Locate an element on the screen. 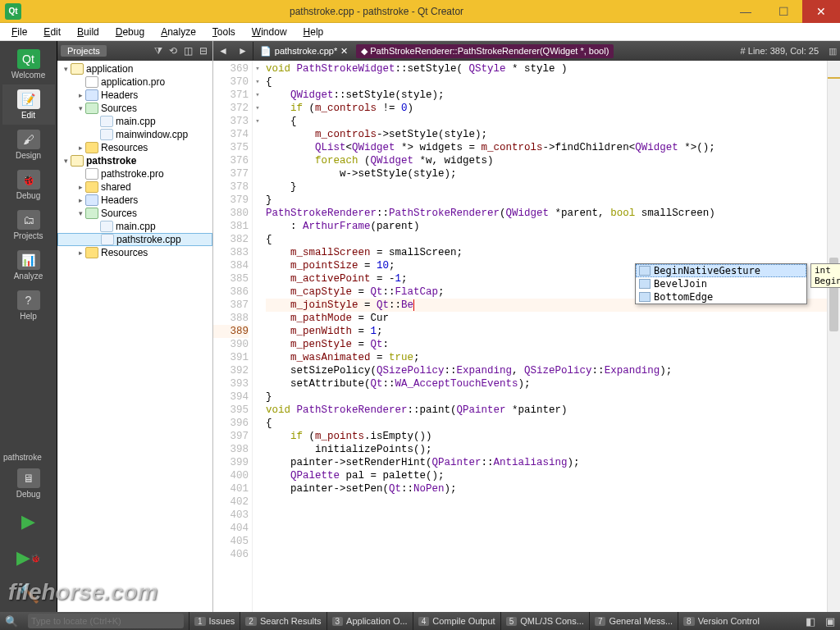 The image size is (840, 630). run-button: ▶ is located at coordinates (29, 522).